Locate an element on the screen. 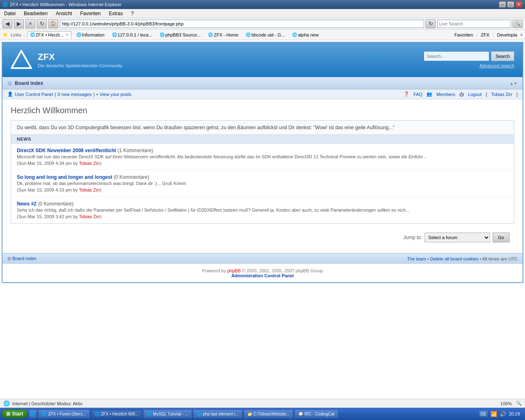  news-item-3-author: Tobias Zirr is located at coordinates (89, 217).